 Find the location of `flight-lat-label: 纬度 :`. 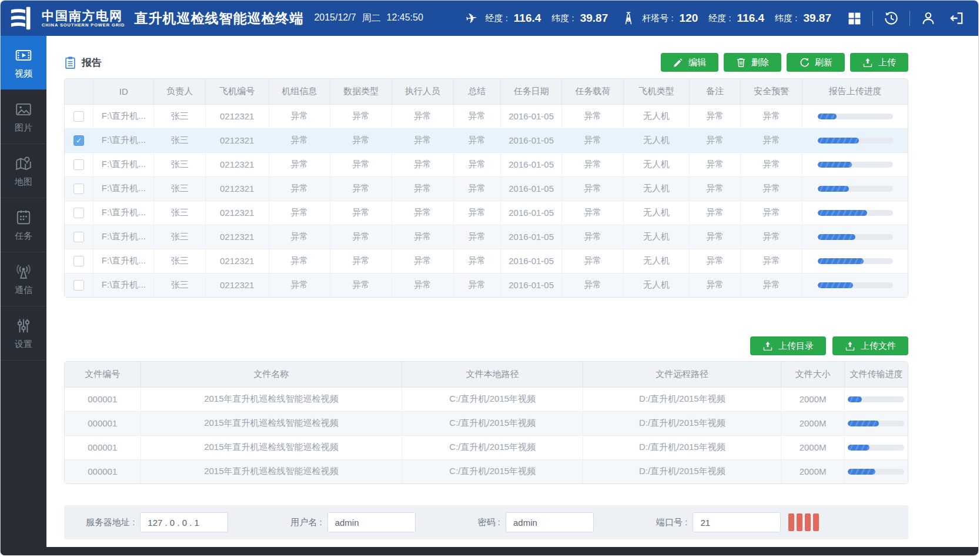

flight-lat-label: 纬度 : is located at coordinates (563, 19).